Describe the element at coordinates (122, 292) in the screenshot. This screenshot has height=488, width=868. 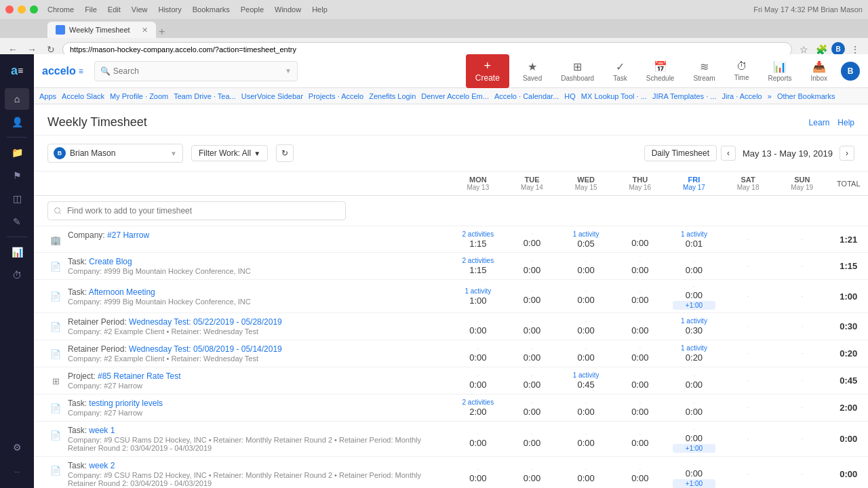
I see `work-link: Afternoon Meeting` at that location.